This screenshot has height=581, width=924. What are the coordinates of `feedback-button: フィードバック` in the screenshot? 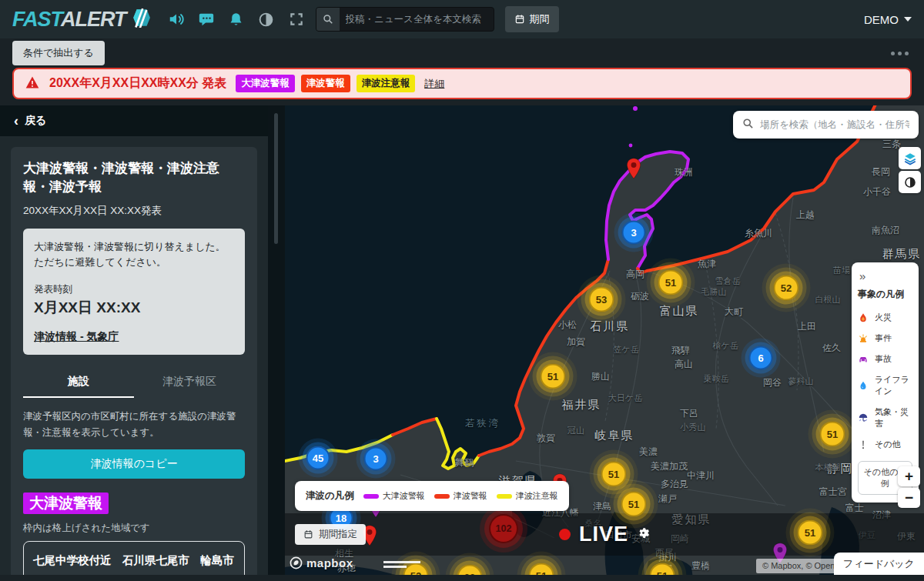 It's located at (879, 563).